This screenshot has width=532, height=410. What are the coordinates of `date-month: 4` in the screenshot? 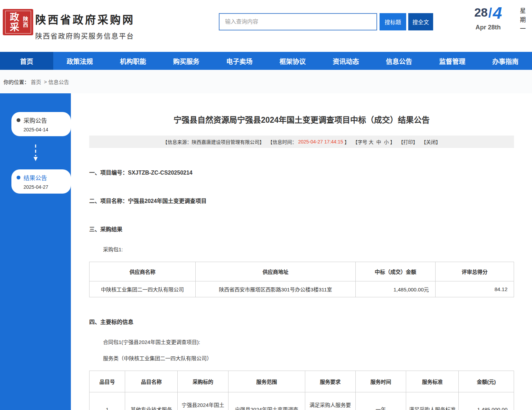 It's located at (497, 13).